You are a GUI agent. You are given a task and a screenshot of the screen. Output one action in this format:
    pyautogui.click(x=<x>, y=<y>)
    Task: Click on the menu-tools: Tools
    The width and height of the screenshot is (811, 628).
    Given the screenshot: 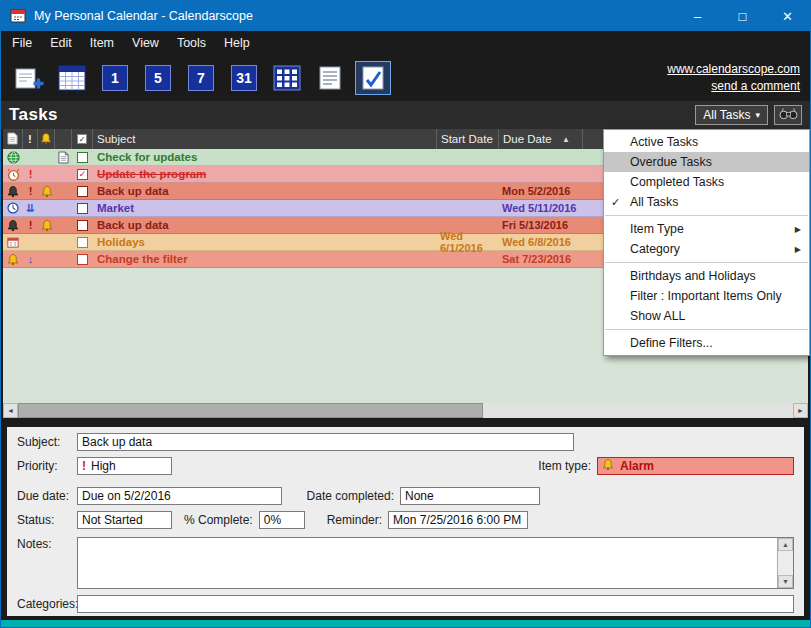 What is the action you would take?
    pyautogui.click(x=192, y=43)
    